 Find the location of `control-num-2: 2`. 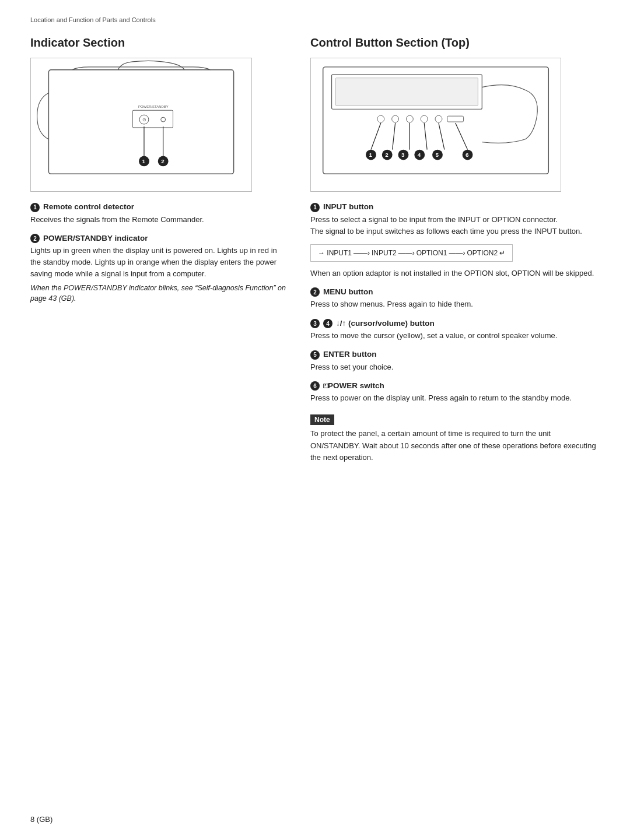

control-num-2: 2 is located at coordinates (315, 292).